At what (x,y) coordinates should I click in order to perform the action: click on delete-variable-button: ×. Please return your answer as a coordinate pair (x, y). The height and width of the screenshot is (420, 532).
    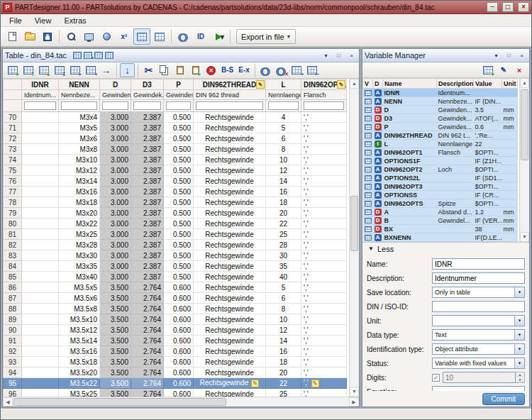
    Looking at the image, I should click on (519, 70).